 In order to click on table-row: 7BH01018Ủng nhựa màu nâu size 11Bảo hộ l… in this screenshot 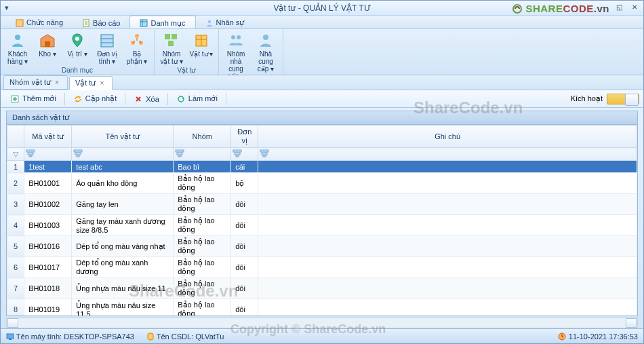, I will do `click(323, 289)`.